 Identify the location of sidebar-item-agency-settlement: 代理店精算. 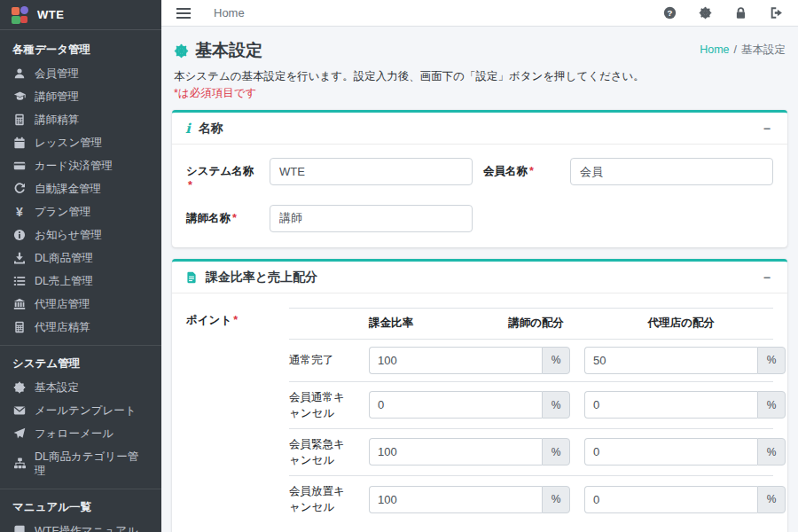
(81, 327).